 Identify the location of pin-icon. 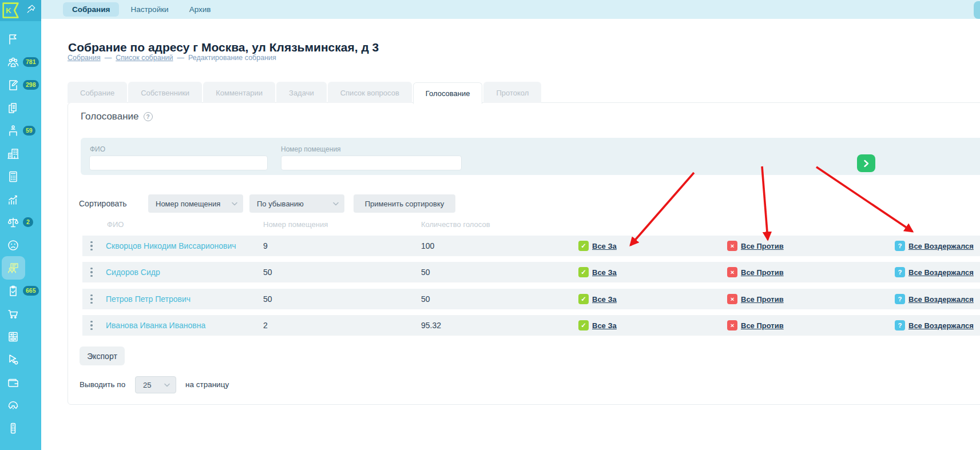
(31, 9).